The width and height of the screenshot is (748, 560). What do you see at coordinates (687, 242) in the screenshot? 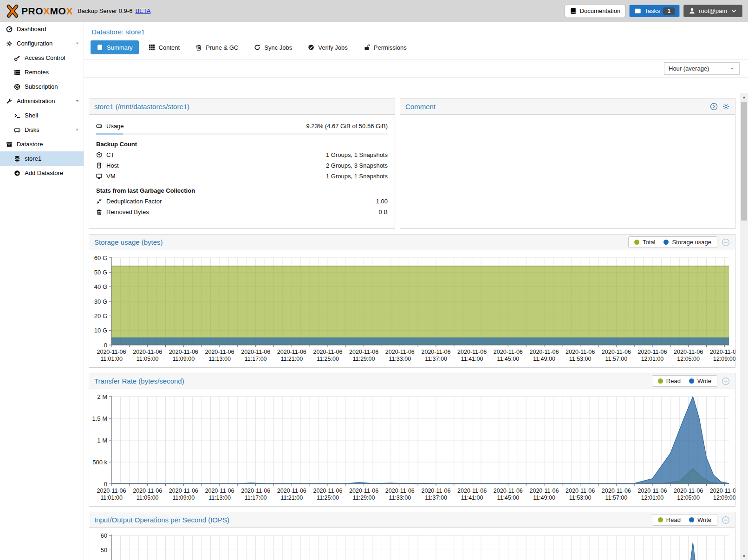
I see `legend-item-storage-usage: Storage usage` at bounding box center [687, 242].